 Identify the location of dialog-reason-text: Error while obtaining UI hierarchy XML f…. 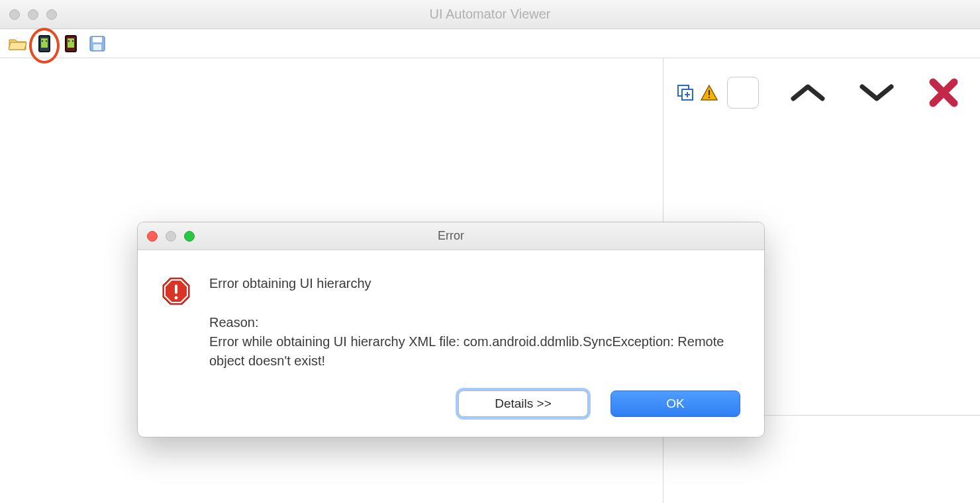
(475, 351).